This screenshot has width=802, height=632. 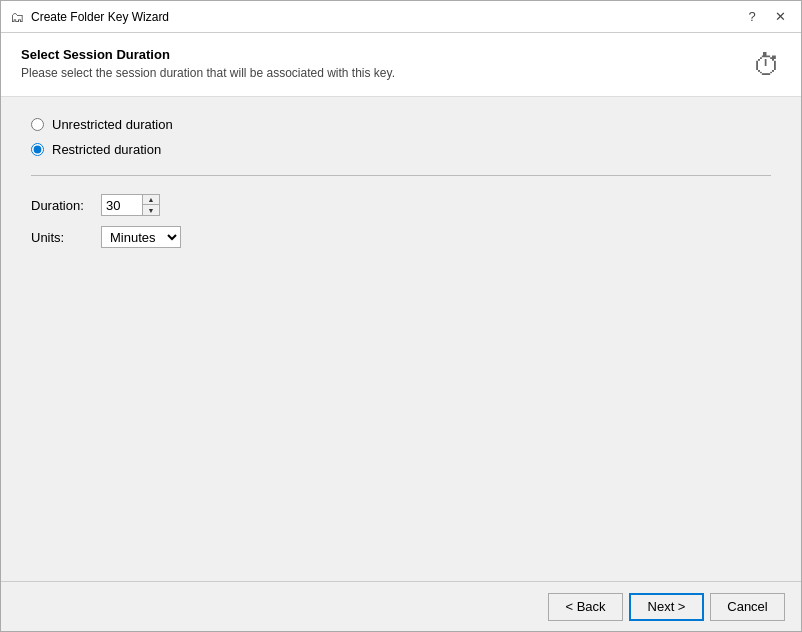 I want to click on duration-spinner: ▲ ▼, so click(x=130, y=205).